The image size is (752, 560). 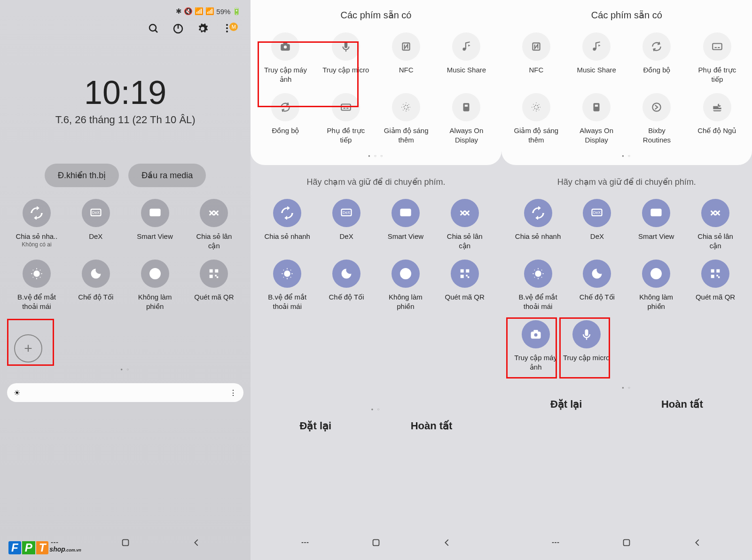 What do you see at coordinates (717, 58) in the screenshot?
I see `tile-live-caption: Phụ đề trực tiếp` at bounding box center [717, 58].